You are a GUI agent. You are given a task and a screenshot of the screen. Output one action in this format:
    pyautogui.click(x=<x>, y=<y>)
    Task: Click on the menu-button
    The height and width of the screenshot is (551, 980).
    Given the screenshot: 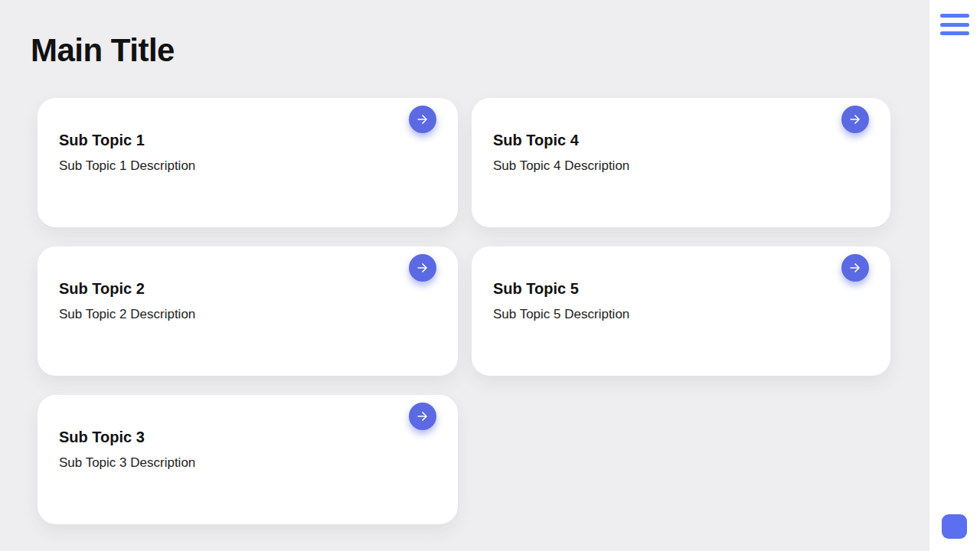 What is the action you would take?
    pyautogui.click(x=955, y=24)
    